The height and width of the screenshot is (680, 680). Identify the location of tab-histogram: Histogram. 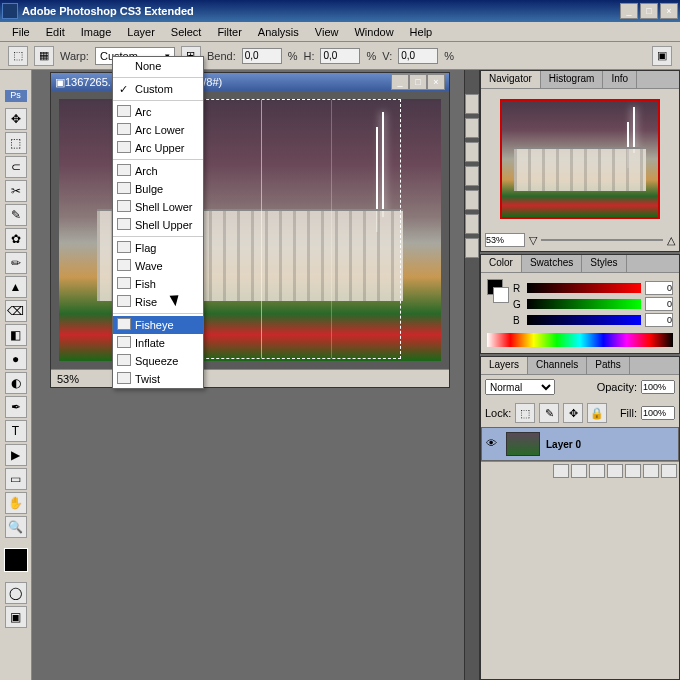
(572, 80).